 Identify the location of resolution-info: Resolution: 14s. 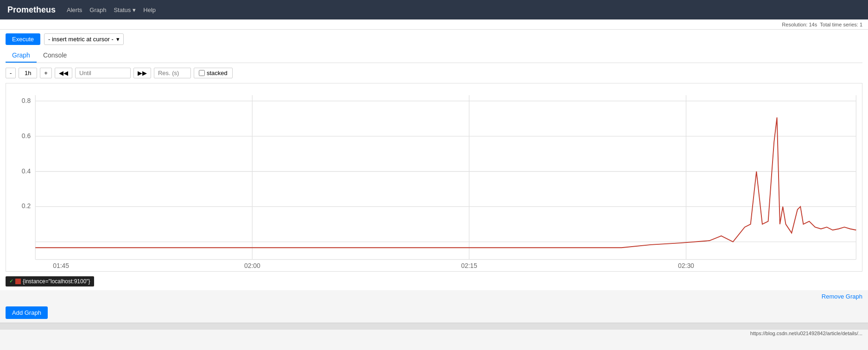
(799, 25).